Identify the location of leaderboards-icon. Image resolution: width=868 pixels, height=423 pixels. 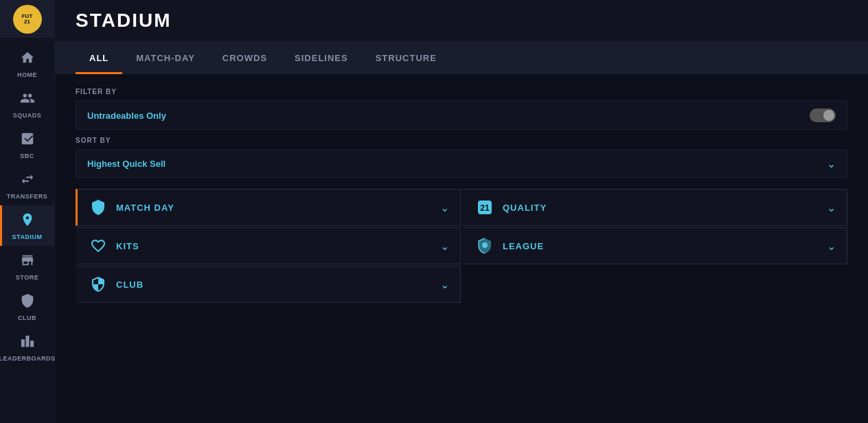
(27, 343).